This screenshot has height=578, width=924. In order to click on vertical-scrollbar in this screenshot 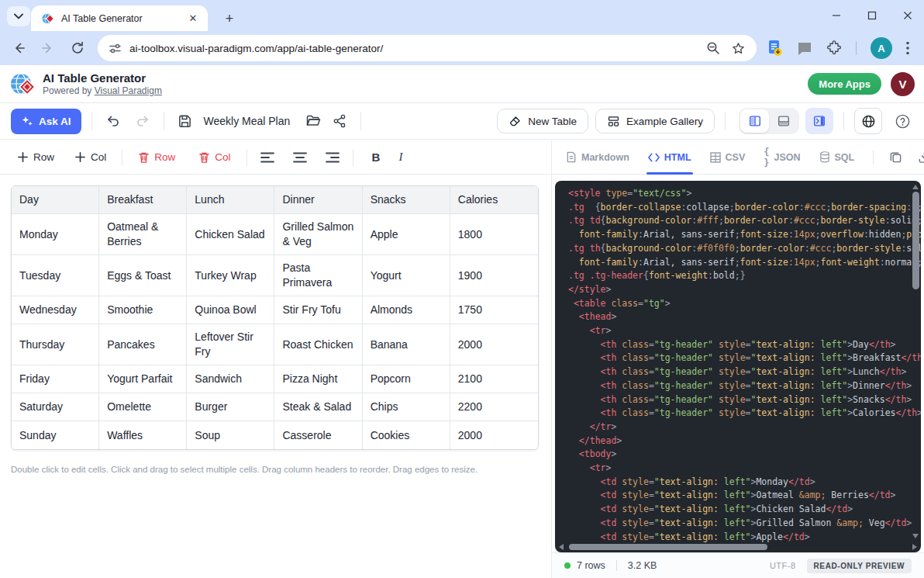, I will do `click(915, 362)`.